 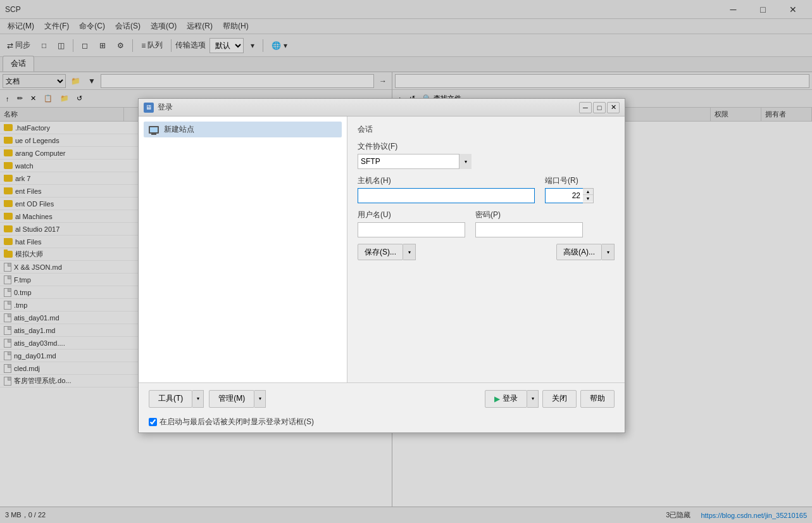 What do you see at coordinates (314, 399) in the screenshot?
I see `footer-left: 工具(T) ▾ 管理(M) ▾` at bounding box center [314, 399].